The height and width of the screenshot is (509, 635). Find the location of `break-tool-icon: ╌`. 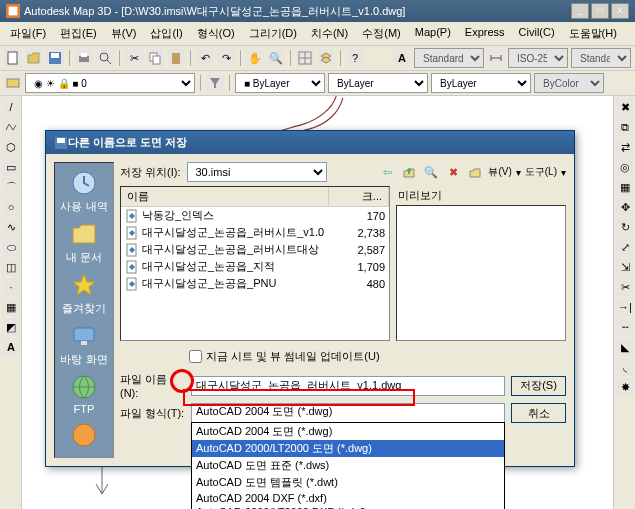

break-tool-icon: ╌ is located at coordinates (625, 327).